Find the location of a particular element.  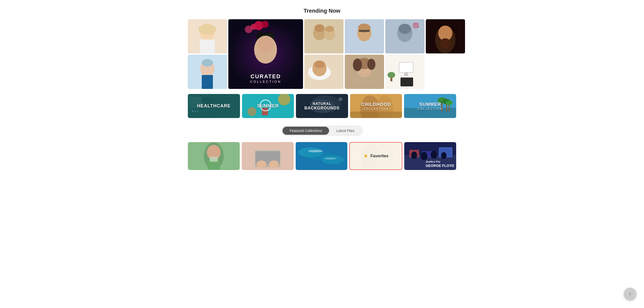

gallery-item-george-floyd: Justice ForGEORGE FLOYD is located at coordinates (430, 156).